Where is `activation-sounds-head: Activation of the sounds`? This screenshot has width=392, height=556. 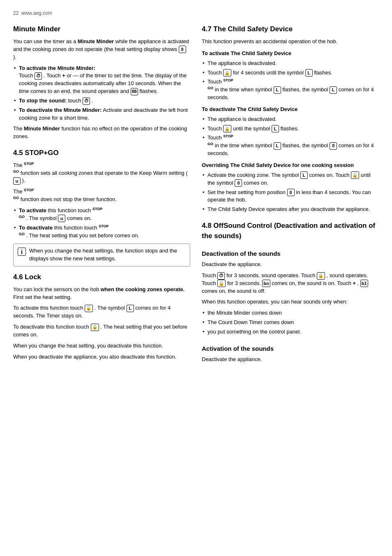 activation-sounds-head: Activation of the sounds is located at coordinates (290, 349).